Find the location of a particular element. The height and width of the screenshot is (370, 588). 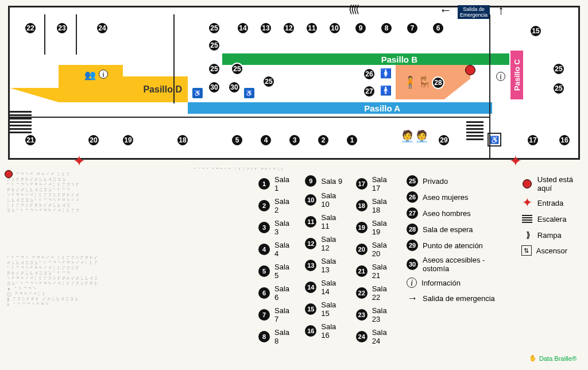

legend-item: 16Sala 16 is located at coordinates (325, 331).